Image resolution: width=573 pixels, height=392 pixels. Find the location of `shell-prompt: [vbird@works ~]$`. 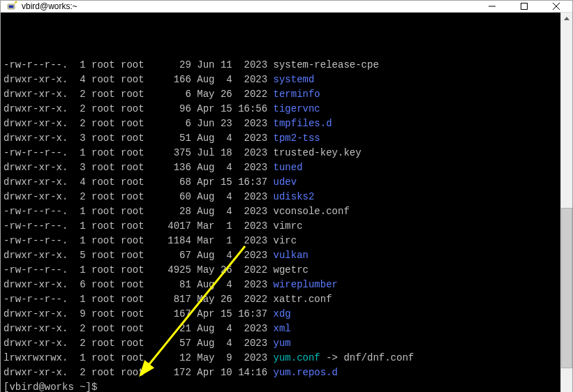

shell-prompt: [vbird@works ~]$ is located at coordinates (281, 386).